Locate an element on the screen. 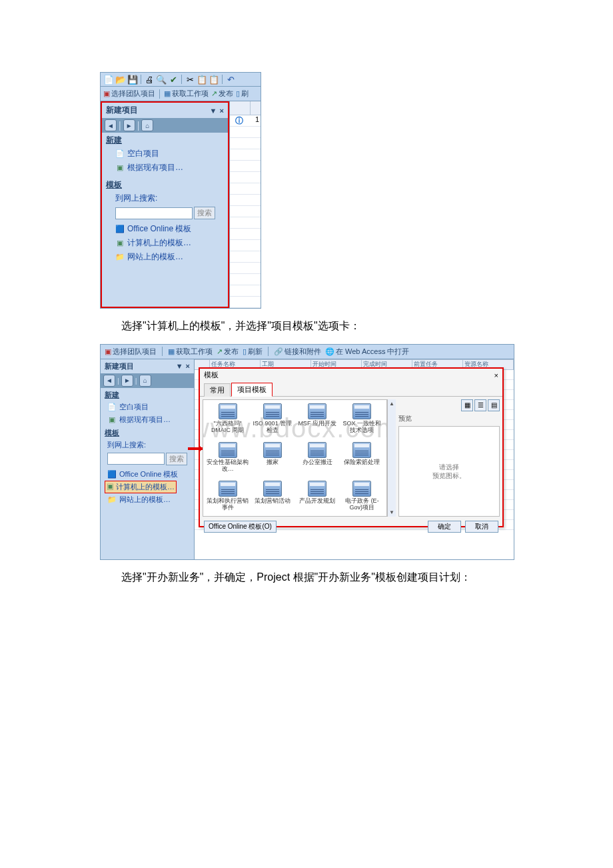  new-project-task-pane-2: 新建项目 ▼ × ◄ | ► | ⌂ 新建 📄空白项目 ▣根据现有项目… 模板 … is located at coordinates (148, 459).